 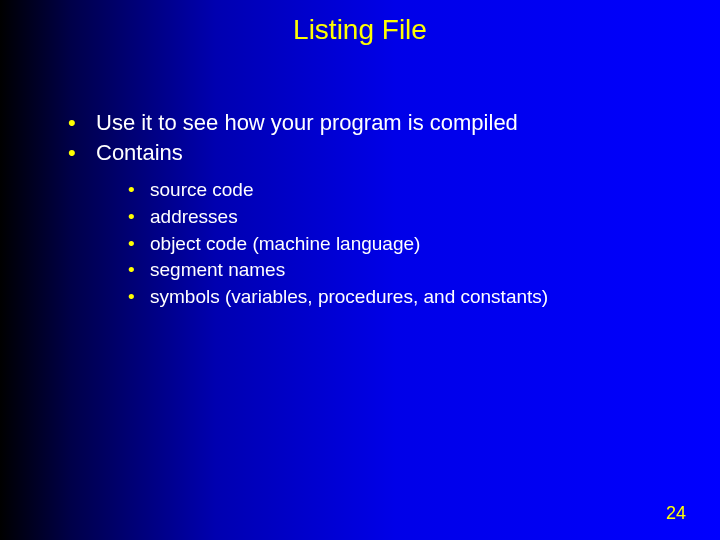 What do you see at coordinates (360, 23) in the screenshot?
I see `slide-title: Listing File` at bounding box center [360, 23].